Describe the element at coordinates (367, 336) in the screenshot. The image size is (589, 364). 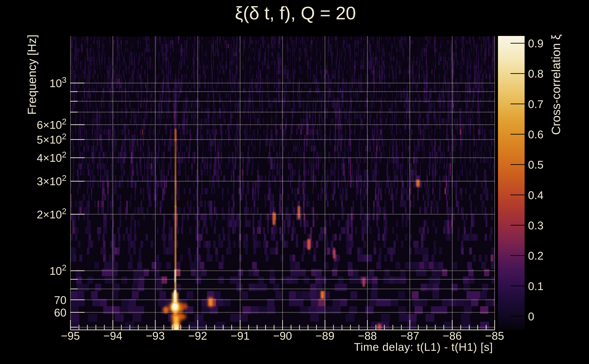
I see `svg-text: −88` at that location.